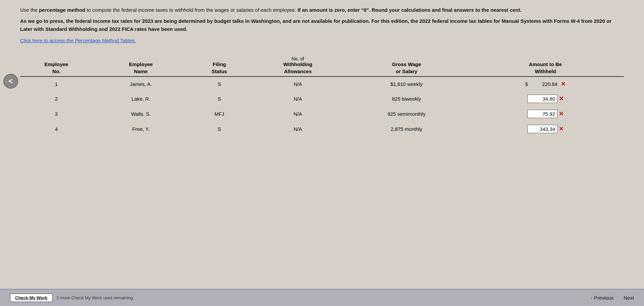 The height and width of the screenshot is (306, 644). What do you see at coordinates (602, 298) in the screenshot?
I see `previous-link: ‹ Previous` at bounding box center [602, 298].